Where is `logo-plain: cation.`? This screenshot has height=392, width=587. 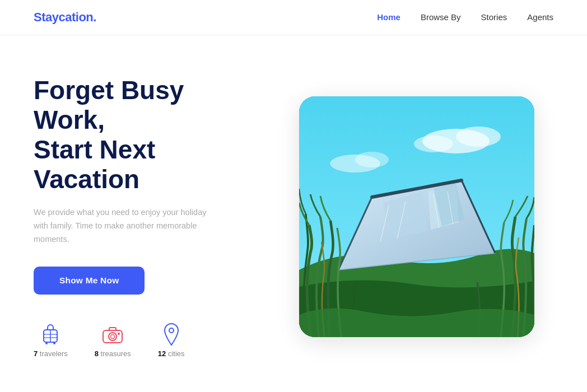 logo-plain: cation. is located at coordinates (77, 17).